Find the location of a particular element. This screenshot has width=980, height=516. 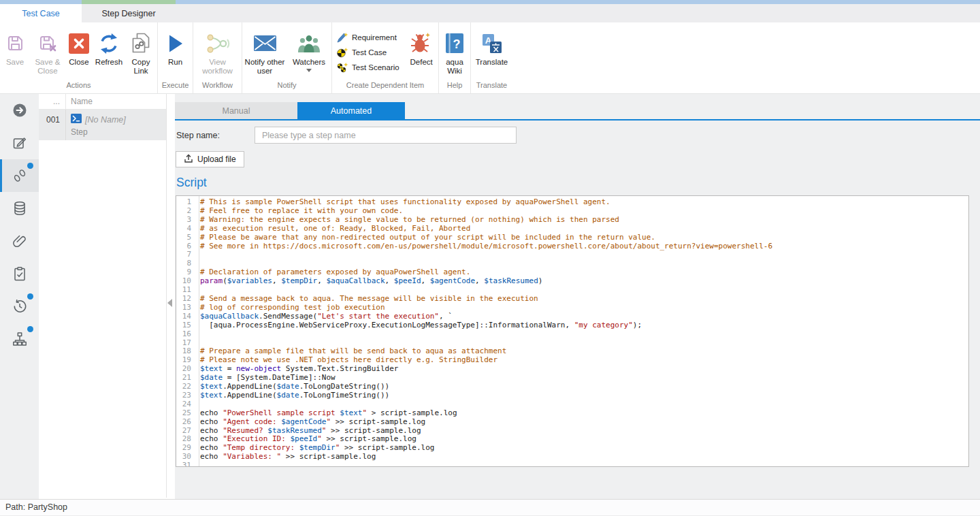

workflow-icon is located at coordinates (218, 44).